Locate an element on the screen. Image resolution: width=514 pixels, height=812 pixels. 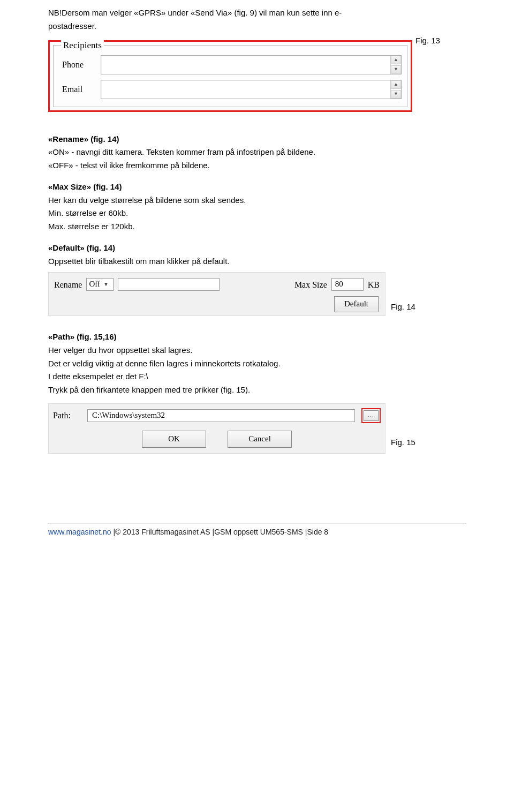
chevron-down-icon: ▼ is located at coordinates (106, 285).